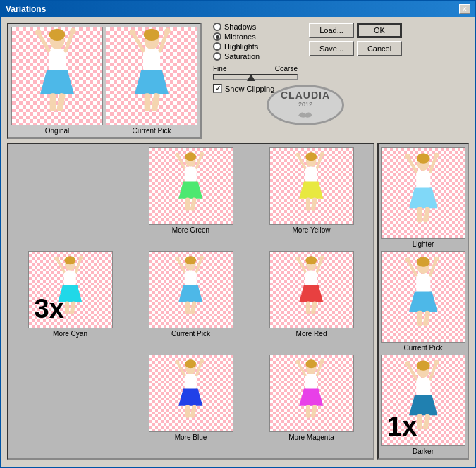 This screenshot has height=468, width=476. Describe the element at coordinates (49, 309) in the screenshot. I see `cyan-multiplier: 3x` at that location.